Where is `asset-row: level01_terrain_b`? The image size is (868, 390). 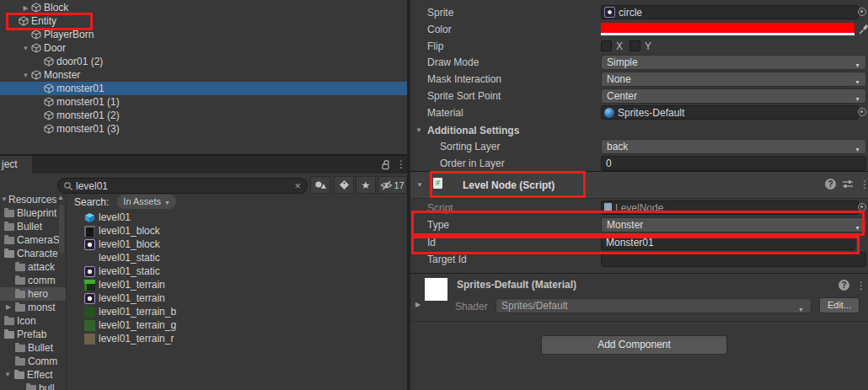 asset-row: level01_terrain_b is located at coordinates (238, 312).